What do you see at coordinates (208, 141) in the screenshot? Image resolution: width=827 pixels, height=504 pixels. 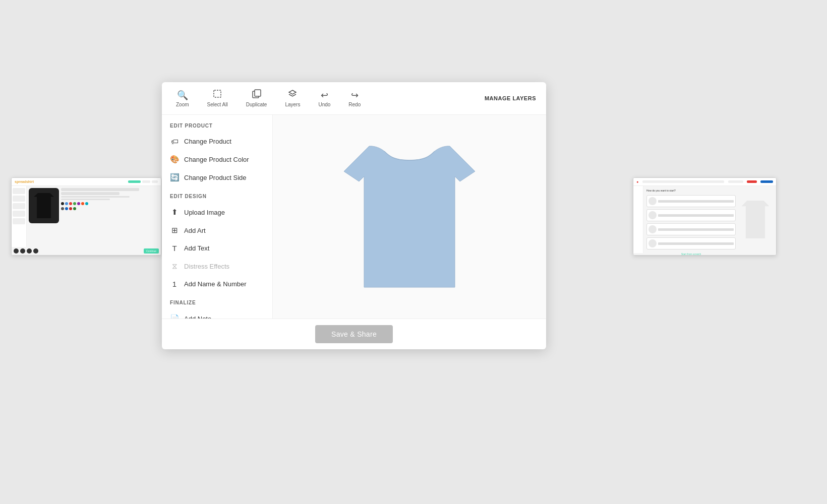 I see `change-product-label: Change Product` at bounding box center [208, 141].